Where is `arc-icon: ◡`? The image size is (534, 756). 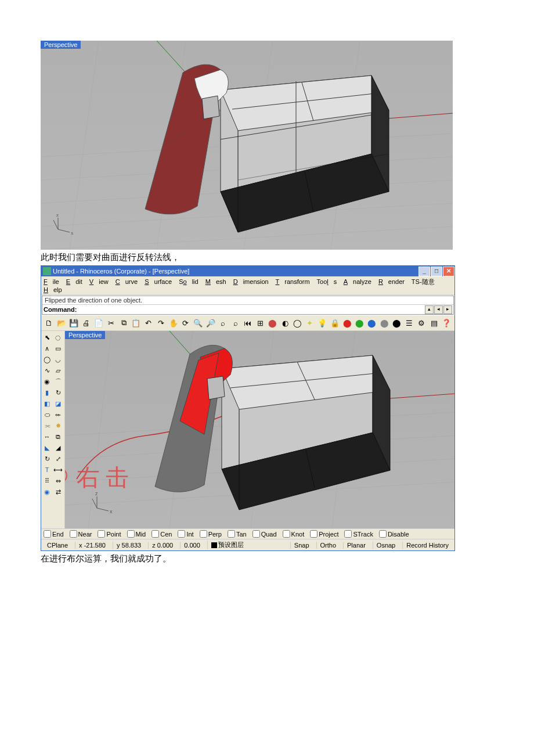
arc-icon: ◡ is located at coordinates (58, 359).